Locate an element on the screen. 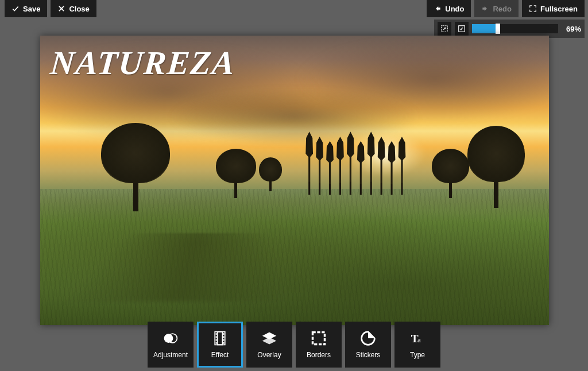 This screenshot has width=588, height=371. tool-stickers: Stickers is located at coordinates (368, 345).